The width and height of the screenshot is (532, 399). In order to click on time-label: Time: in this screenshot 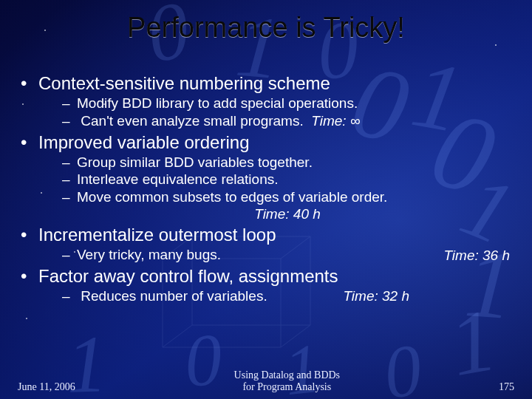, I will do `click(328, 121)`.